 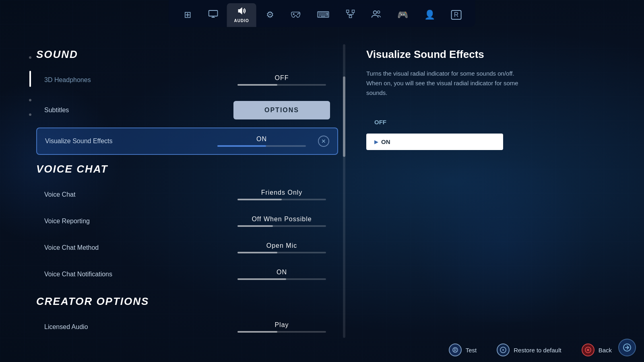 What do you see at coordinates (282, 80) in the screenshot?
I see `3d-headphones-value-container: OFF` at bounding box center [282, 80].